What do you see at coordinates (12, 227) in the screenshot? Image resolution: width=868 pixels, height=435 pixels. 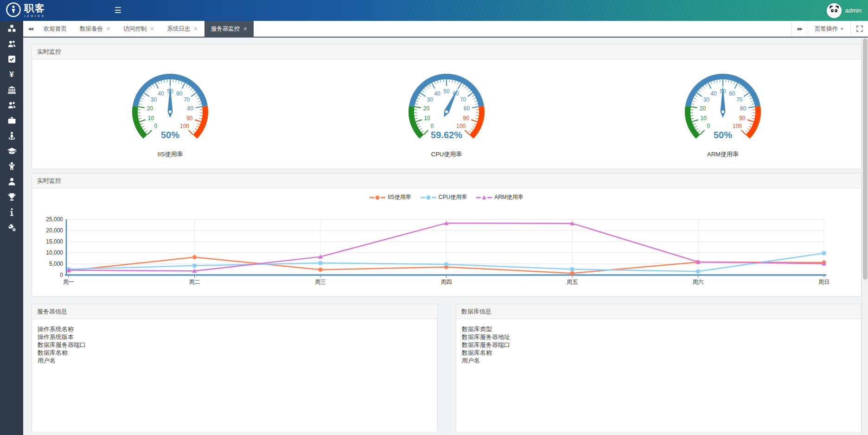 I see `sidebar-item-gears` at bounding box center [12, 227].